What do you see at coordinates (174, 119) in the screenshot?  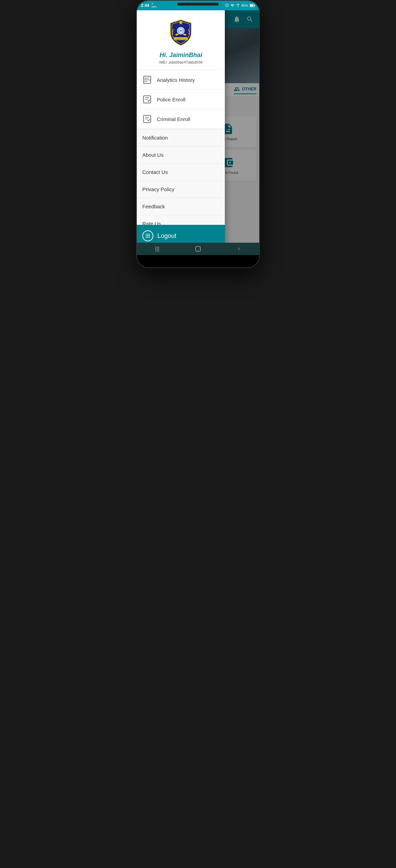 I see `criminal-enroll-label: Criminal Enroll` at bounding box center [174, 119].